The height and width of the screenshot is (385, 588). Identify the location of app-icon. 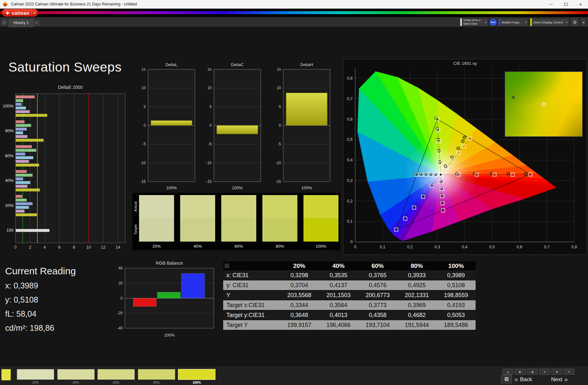
(5, 4).